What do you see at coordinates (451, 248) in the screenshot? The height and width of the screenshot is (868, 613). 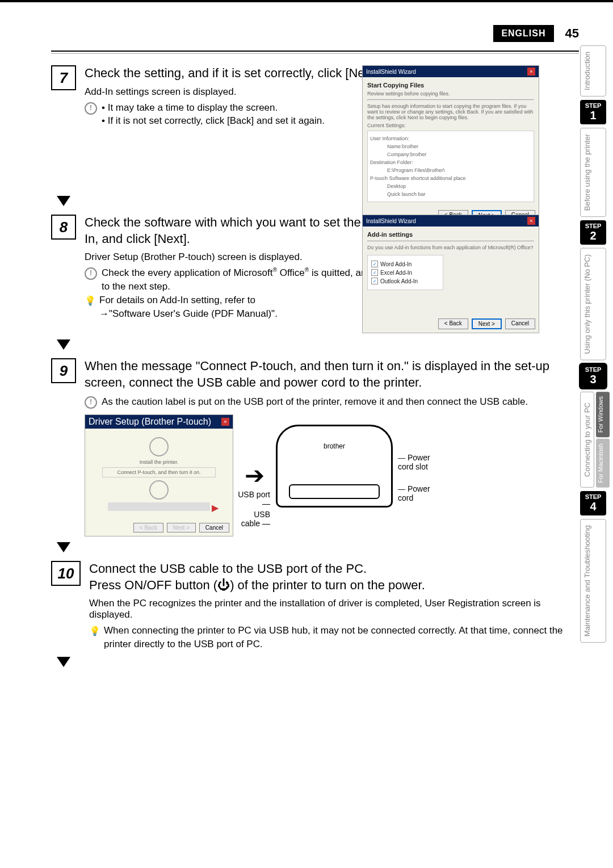 I see `dialog-question: Do you use Add-in functions from each ap…` at bounding box center [451, 248].